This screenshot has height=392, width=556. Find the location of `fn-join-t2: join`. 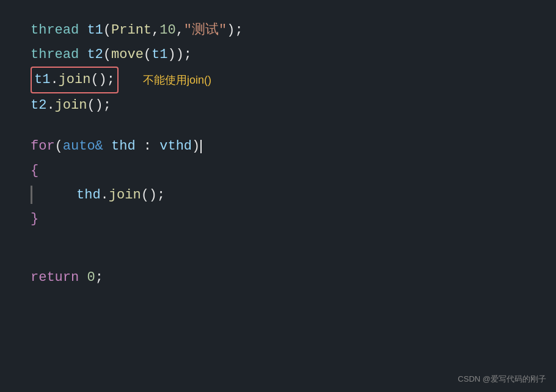

fn-join-t2: join is located at coordinates (71, 106).